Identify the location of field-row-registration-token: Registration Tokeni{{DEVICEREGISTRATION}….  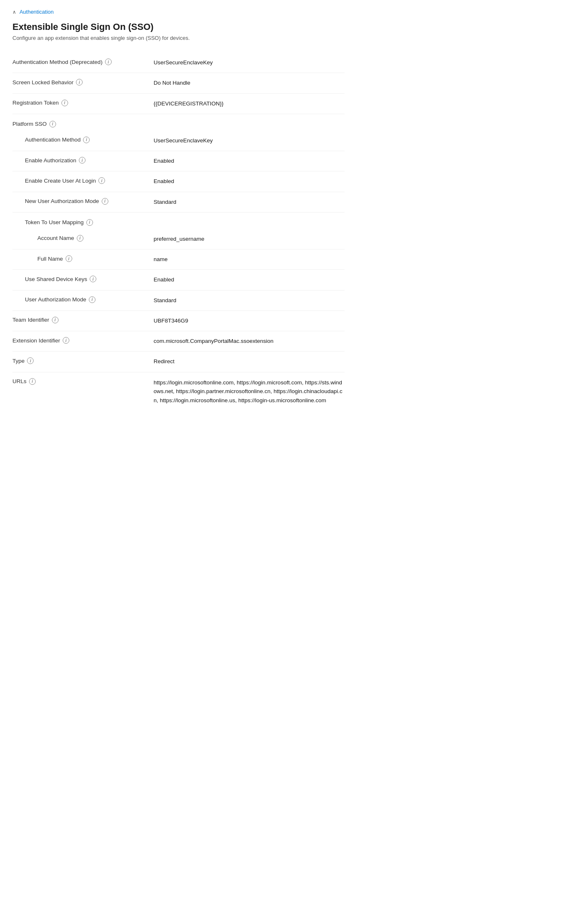
(179, 104).